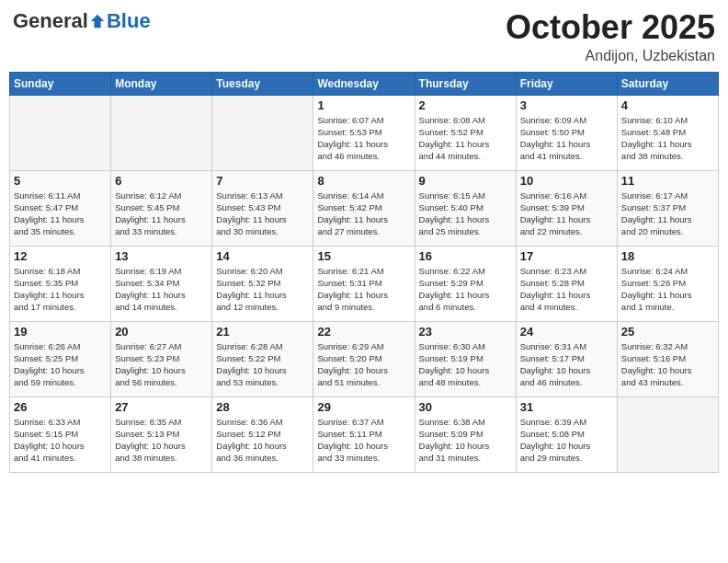  What do you see at coordinates (61, 256) in the screenshot?
I see `day-number: 12` at bounding box center [61, 256].